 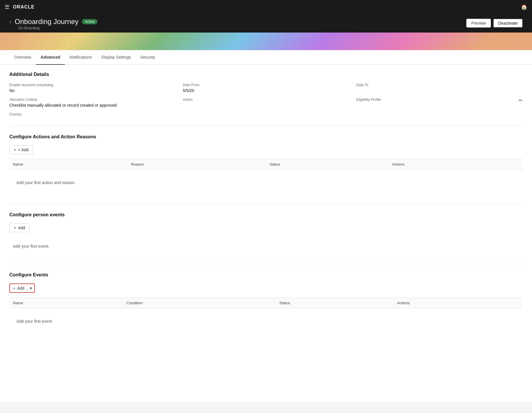 What do you see at coordinates (521, 100) in the screenshot?
I see `edit-icon: ✏` at bounding box center [521, 100].